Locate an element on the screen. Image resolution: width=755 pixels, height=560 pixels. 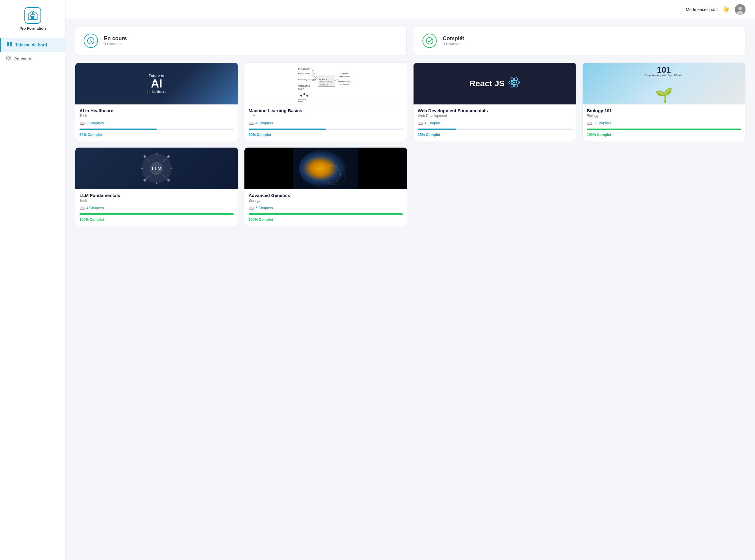
course-thumb-bio: 101 Biology According to the Days of Cre… is located at coordinates (664, 83).